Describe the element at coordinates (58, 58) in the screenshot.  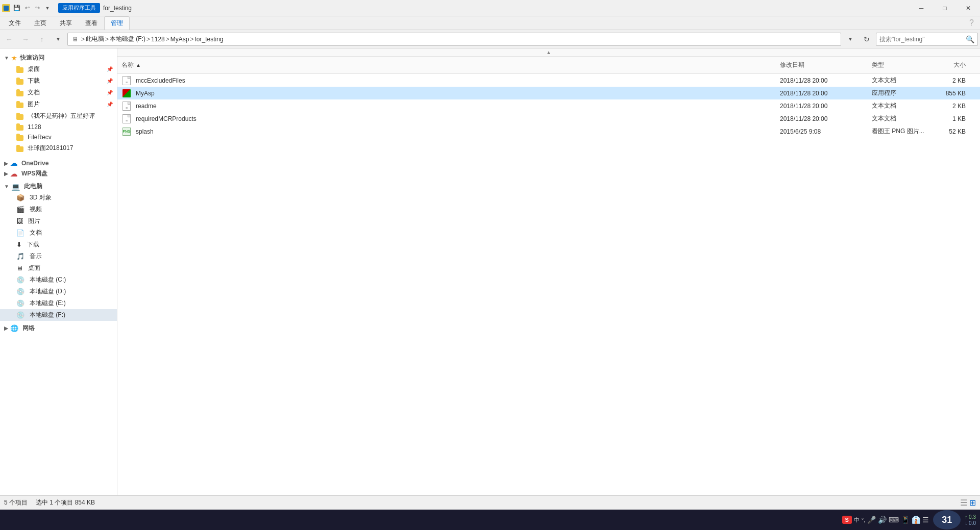
I see `sidebar-quick-access: ▼ ★ 快速访问` at that location.